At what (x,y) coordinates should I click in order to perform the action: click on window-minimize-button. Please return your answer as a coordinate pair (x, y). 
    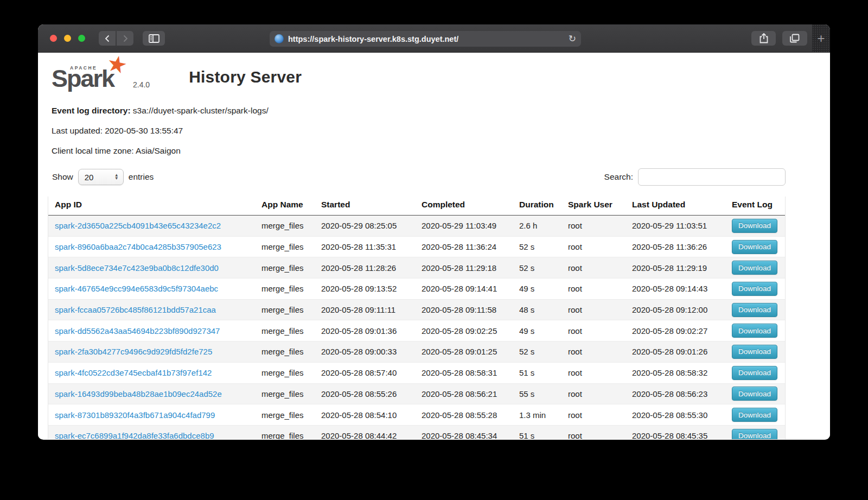
    Looking at the image, I should click on (67, 38).